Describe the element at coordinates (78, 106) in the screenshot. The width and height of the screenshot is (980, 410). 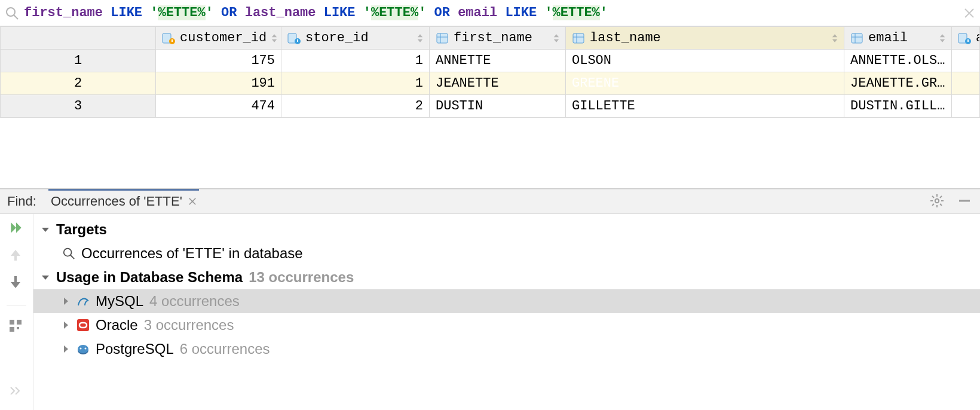
I see `row-number: 3` at that location.